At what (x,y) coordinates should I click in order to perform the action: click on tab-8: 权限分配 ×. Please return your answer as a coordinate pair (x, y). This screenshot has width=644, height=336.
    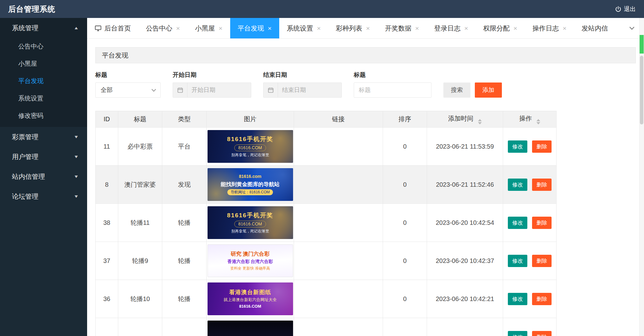
    Looking at the image, I should click on (500, 28).